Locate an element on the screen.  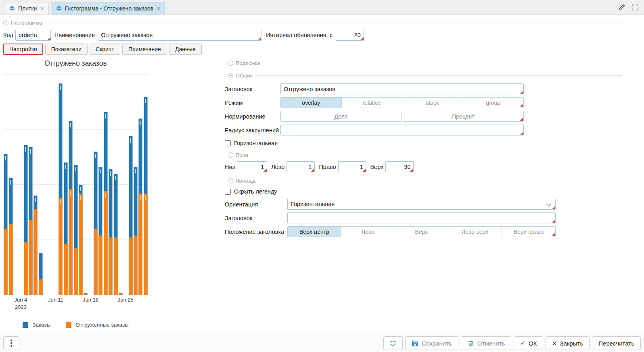
group-underlay-legend: Подложка is located at coordinates (424, 63).